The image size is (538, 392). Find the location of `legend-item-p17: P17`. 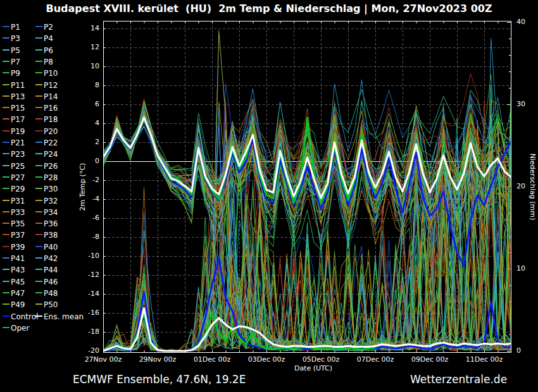

legend-item-p17: P17 is located at coordinates (14, 120).